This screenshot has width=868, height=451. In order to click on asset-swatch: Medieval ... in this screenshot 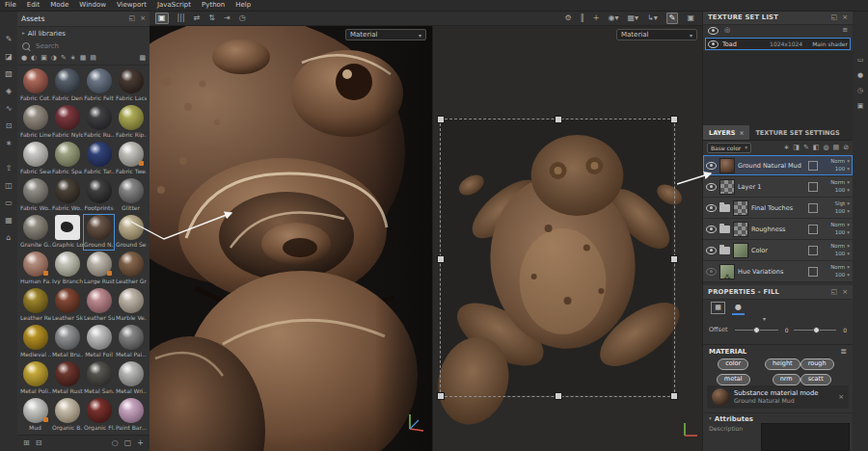, I will do `click(35, 342)`.